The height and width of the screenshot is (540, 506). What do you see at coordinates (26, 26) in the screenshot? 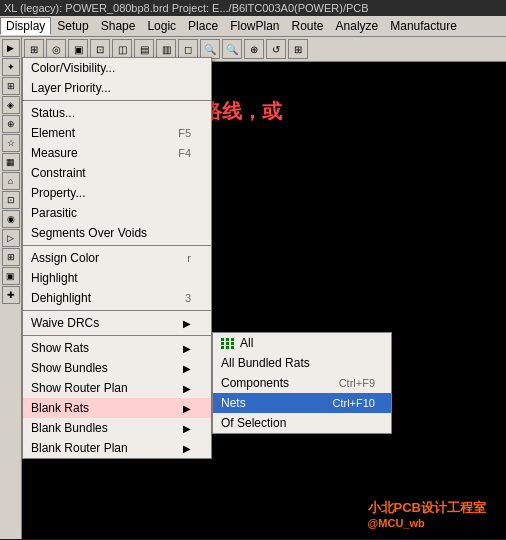
I see `menu-display: Display` at bounding box center [26, 26].